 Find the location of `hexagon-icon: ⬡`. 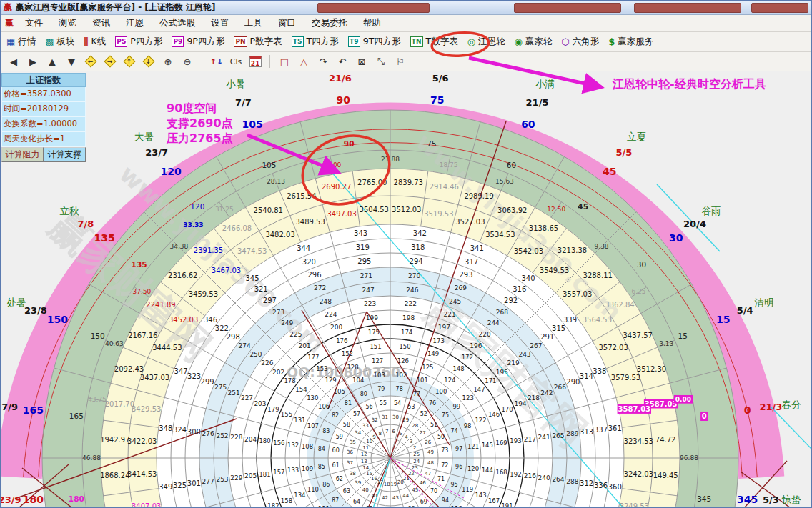

hexagon-icon: ⬡ is located at coordinates (565, 41).